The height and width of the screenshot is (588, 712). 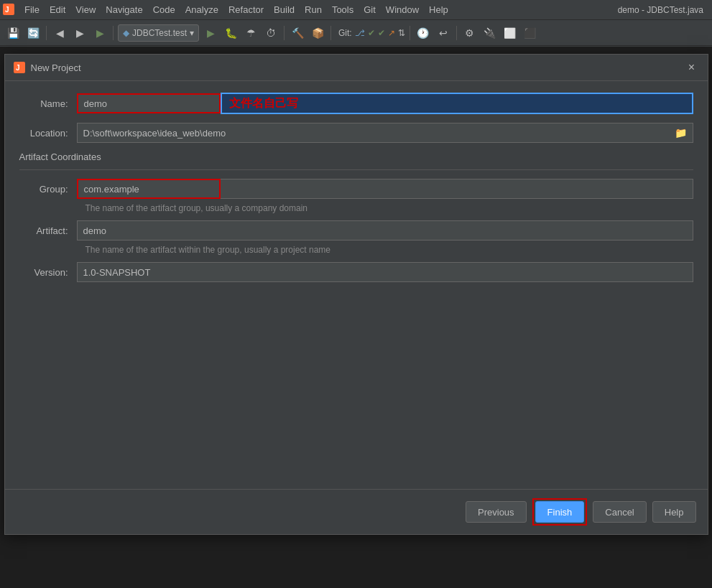 What do you see at coordinates (33, 33) in the screenshot?
I see `sync-button: 🔄` at bounding box center [33, 33].